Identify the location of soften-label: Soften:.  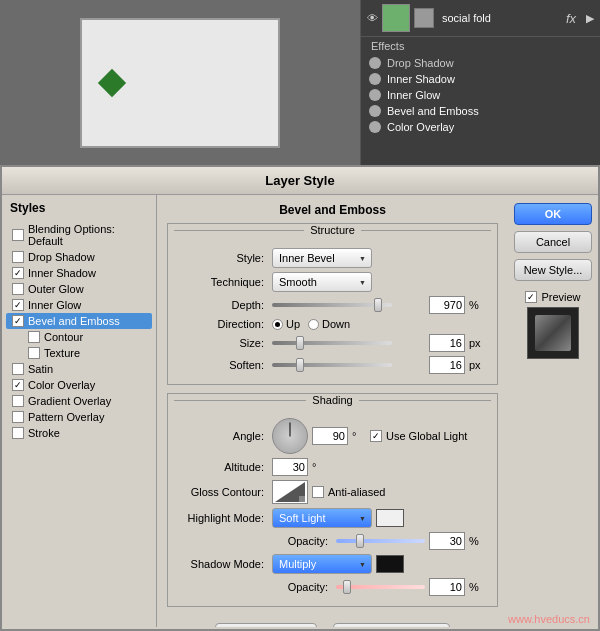
(227, 365).